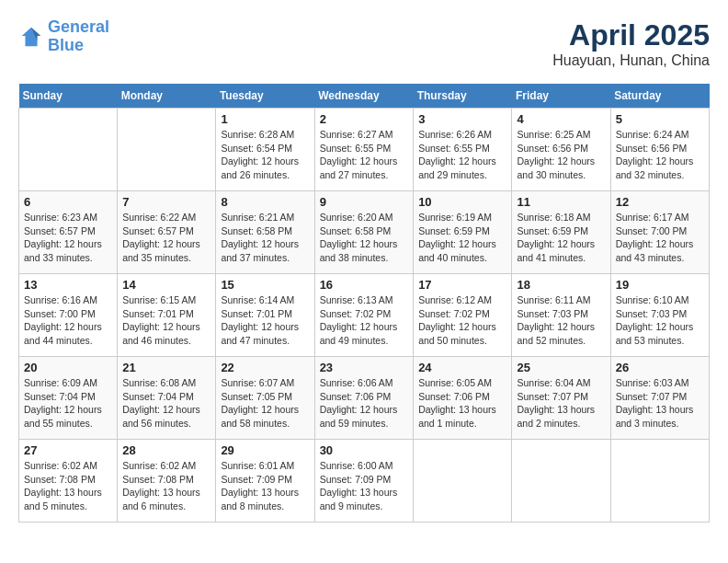 This screenshot has height=563, width=728. What do you see at coordinates (463, 150) in the screenshot?
I see `calendar-cell: 3Sunrise: 6:26 AM Sunset: 6:55 PM Daylig…` at bounding box center [463, 150].